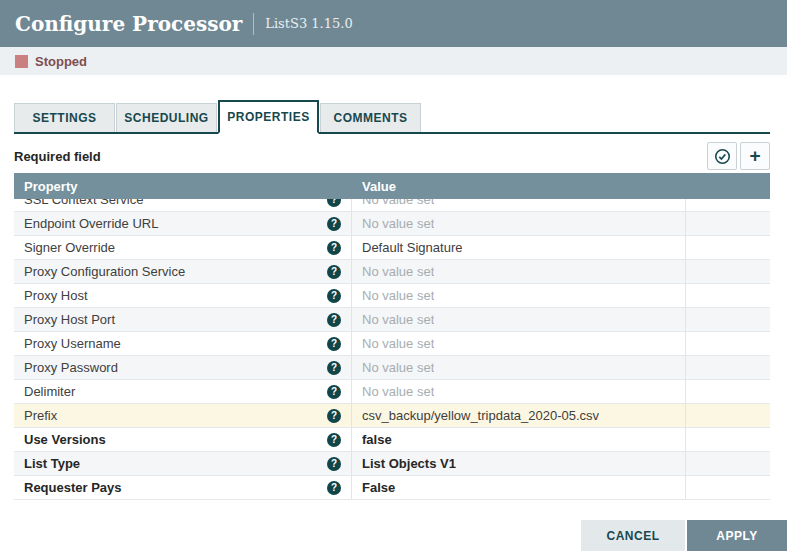 The height and width of the screenshot is (554, 787). I want to click on property-value-text: false, so click(377, 440).